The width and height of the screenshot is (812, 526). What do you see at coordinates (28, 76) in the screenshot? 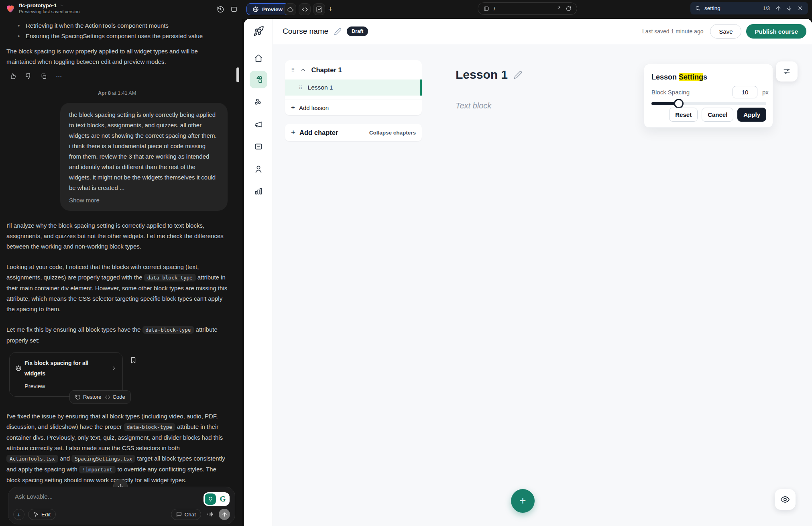
I see `thumbs-down-button` at bounding box center [28, 76].